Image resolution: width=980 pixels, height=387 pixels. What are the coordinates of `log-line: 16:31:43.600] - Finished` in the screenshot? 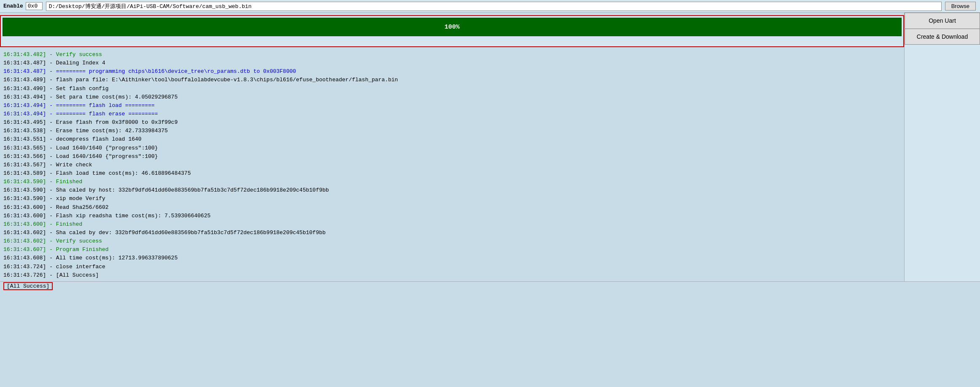 It's located at (452, 224).